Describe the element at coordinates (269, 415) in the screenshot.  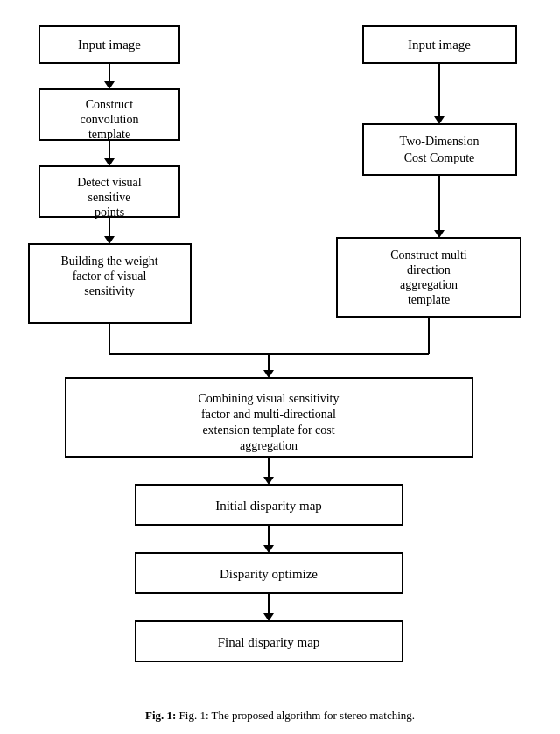
I see `label-combining2: factor and multi-directional` at that location.